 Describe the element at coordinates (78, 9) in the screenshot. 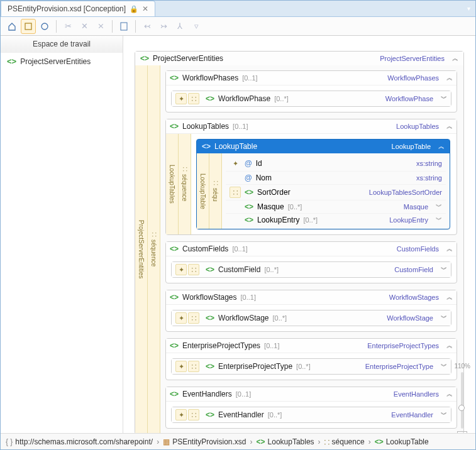

I see `file-tab: PSEntityProvision.xsd [Conception] 🔒 ✕` at that location.